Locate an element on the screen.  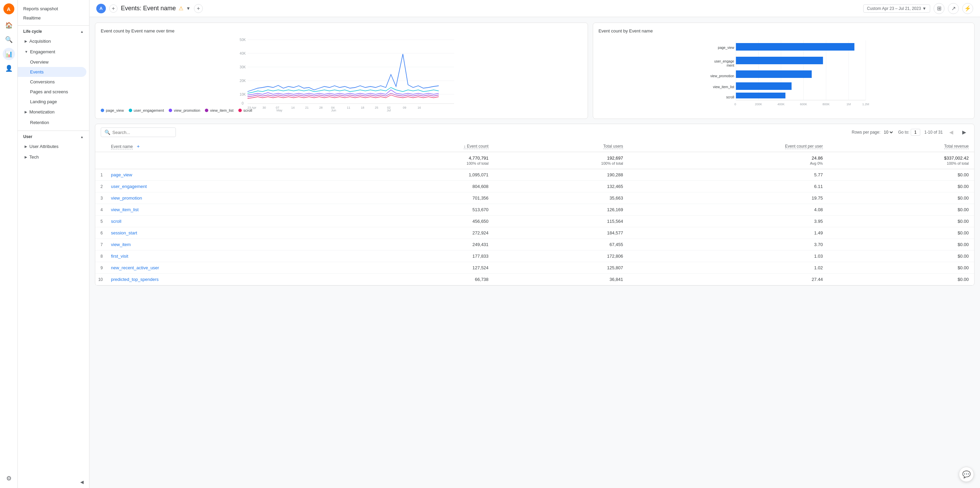
bar-chart-title: Event count by Event name is located at coordinates (784, 31).